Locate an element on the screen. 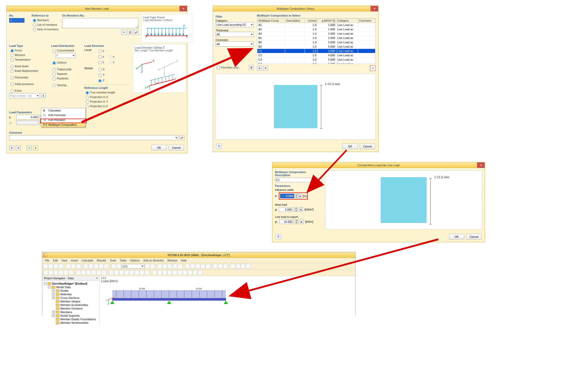  ref-sets-radio is located at coordinates (35, 30).